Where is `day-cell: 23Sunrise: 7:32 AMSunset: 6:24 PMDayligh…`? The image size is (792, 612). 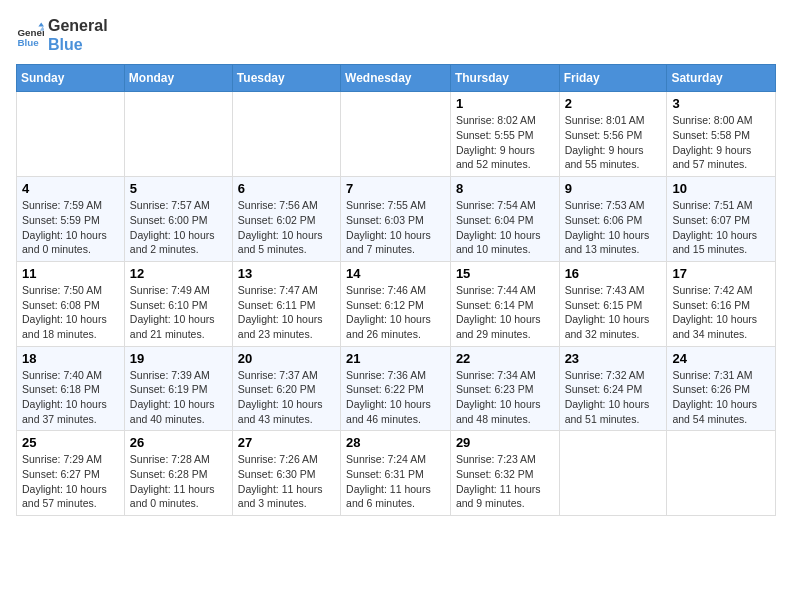 day-cell: 23Sunrise: 7:32 AMSunset: 6:24 PMDayligh… is located at coordinates (613, 388).